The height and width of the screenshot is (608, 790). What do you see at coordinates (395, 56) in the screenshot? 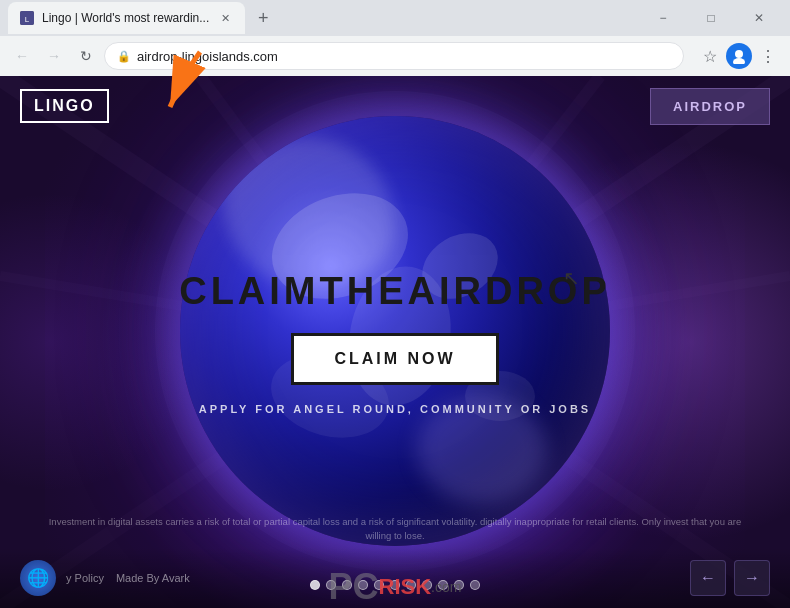
I see `address-bar-container: ← → ↻ 🔒 airdrop-lingoislands.com ☆ ⋮` at bounding box center [395, 56].